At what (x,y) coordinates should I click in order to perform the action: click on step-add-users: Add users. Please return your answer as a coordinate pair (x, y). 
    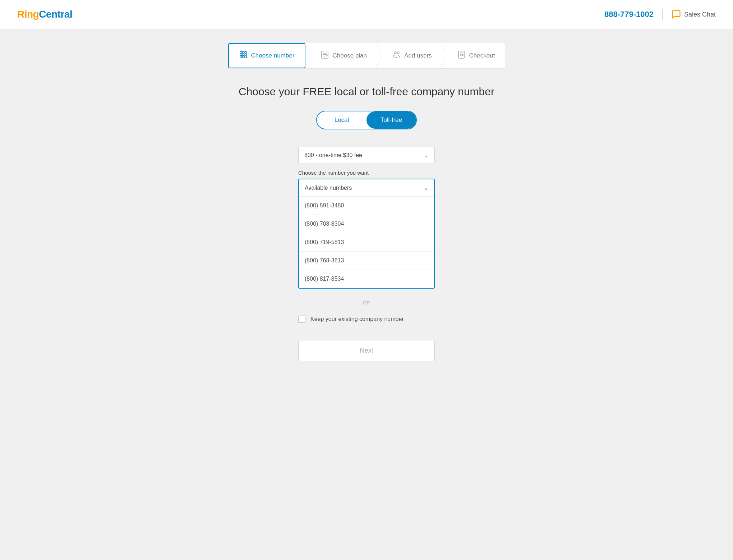
    Looking at the image, I should click on (412, 56).